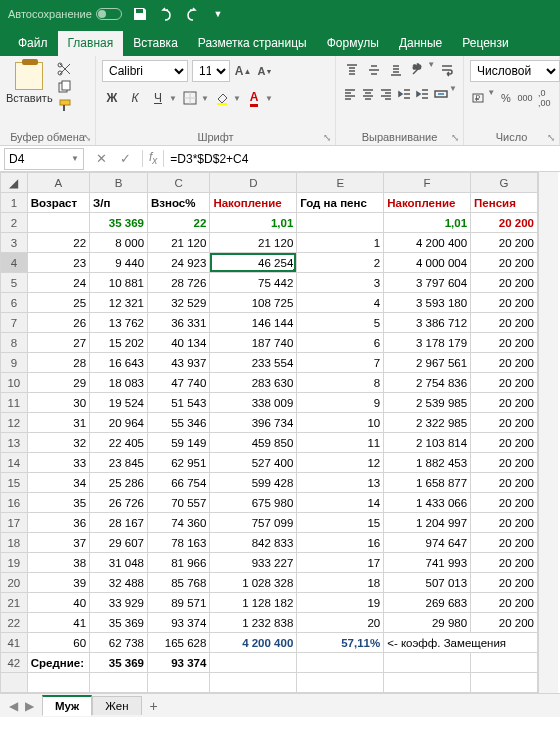 Image resolution: width=560 pixels, height=750 pixels. I want to click on cell: 60, so click(58, 643).